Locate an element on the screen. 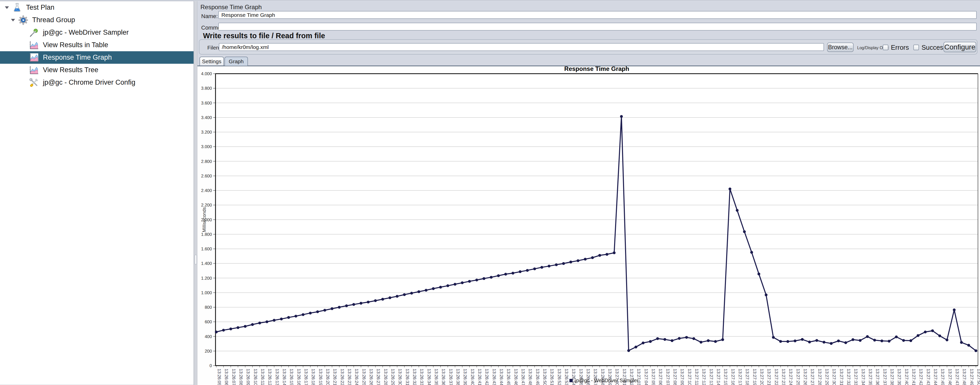 The height and width of the screenshot is (385, 980). svg-text: 1.600 is located at coordinates (206, 249).